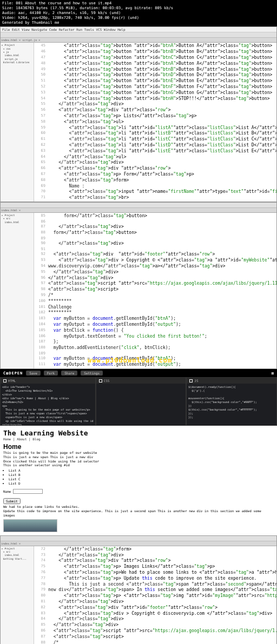 This screenshot has width=277, height=644. I want to click on html-code: <div id="header"> <h1>The Learning Websi…, so click(48, 404).